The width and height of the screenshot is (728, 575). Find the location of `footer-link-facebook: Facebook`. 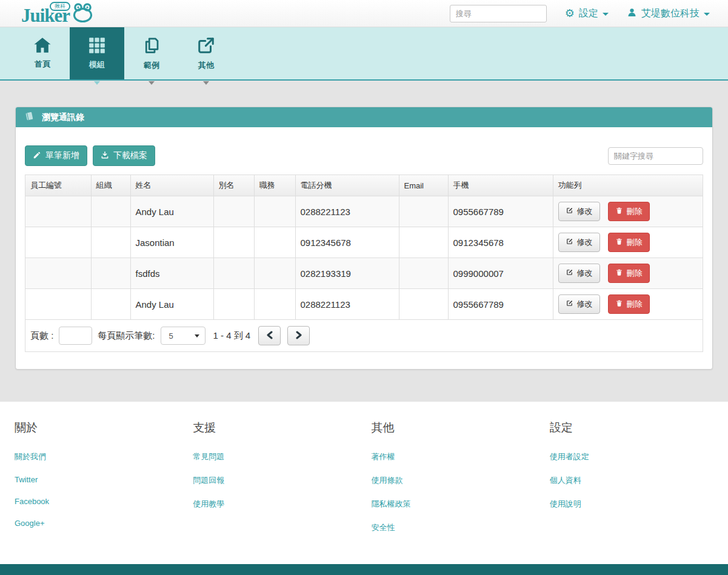

footer-link-facebook: Facebook is located at coordinates (104, 502).